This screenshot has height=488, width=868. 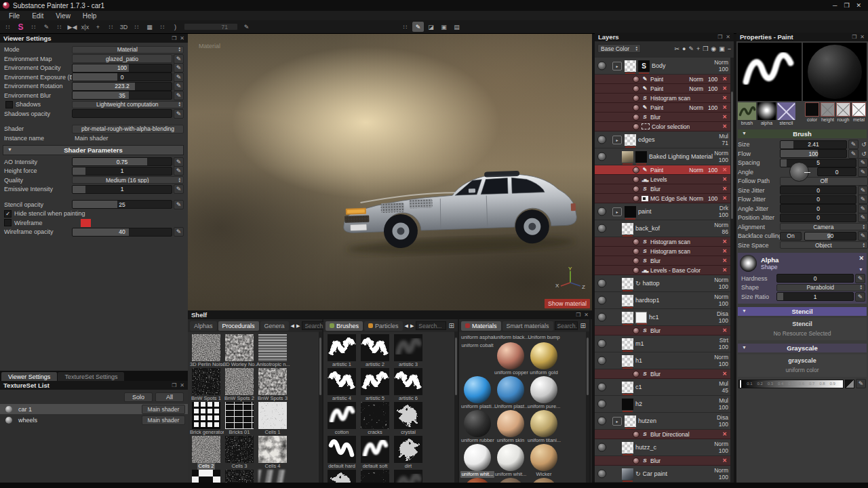 I want to click on close-button: ✕, so click(x=859, y=5).